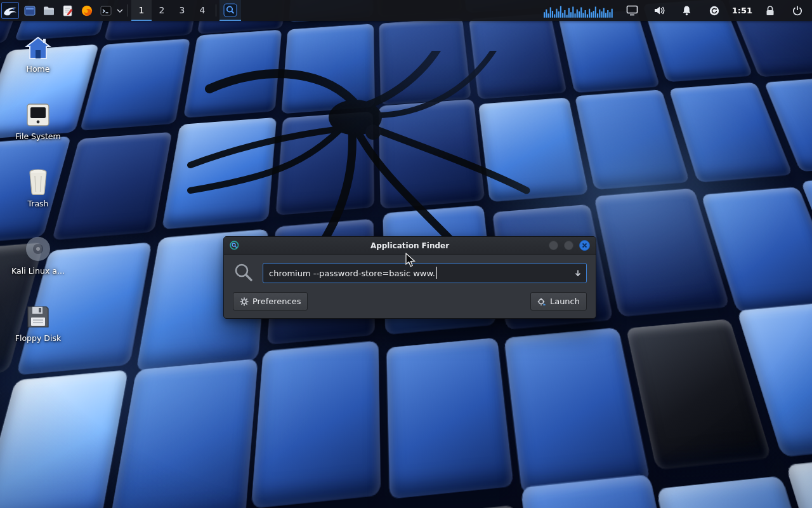 This screenshot has width=812, height=508. What do you see at coordinates (687, 11) in the screenshot?
I see `notifications-button` at bounding box center [687, 11].